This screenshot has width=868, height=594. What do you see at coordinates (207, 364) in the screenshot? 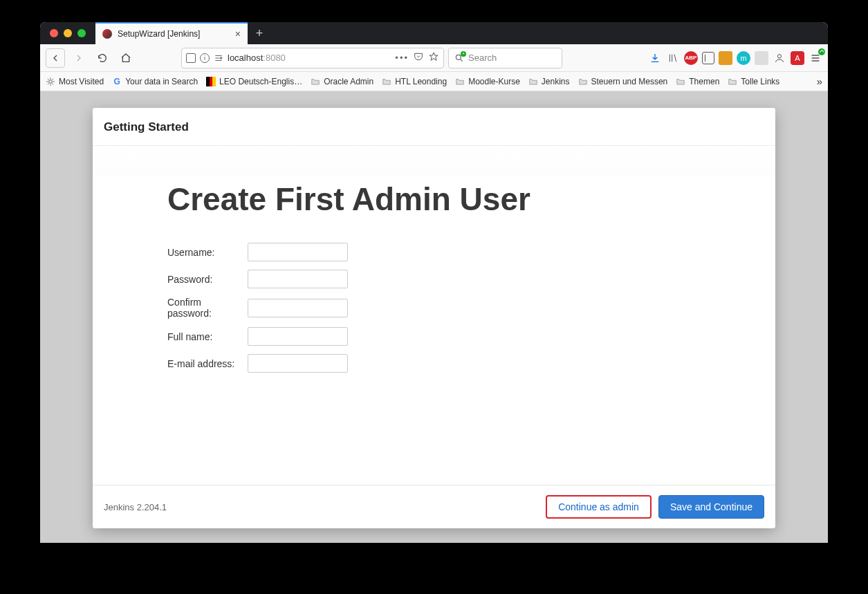
I see `email-label: E-mail address:` at bounding box center [207, 364].